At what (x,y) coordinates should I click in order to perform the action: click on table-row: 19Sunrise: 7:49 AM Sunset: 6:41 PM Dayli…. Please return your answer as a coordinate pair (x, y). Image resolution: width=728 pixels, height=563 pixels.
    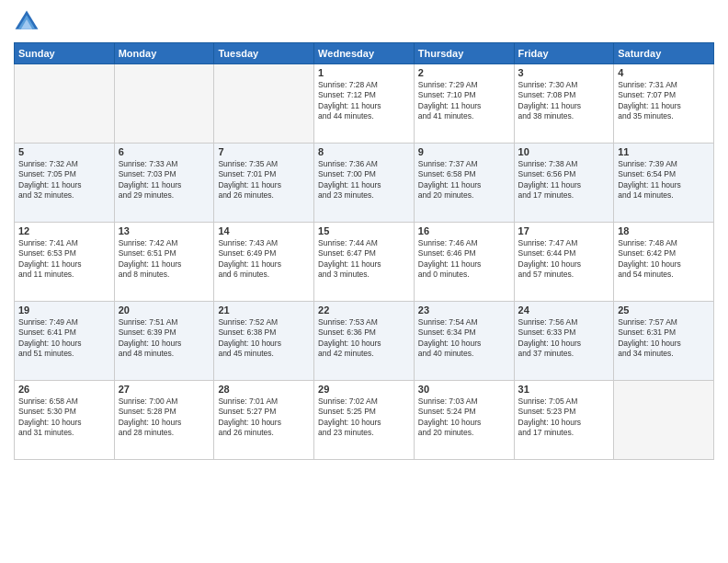
    Looking at the image, I should click on (64, 341).